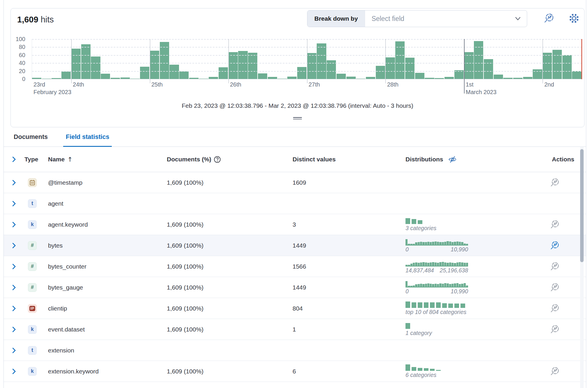  What do you see at coordinates (31, 137) in the screenshot?
I see `tab-documents: Documents` at bounding box center [31, 137].